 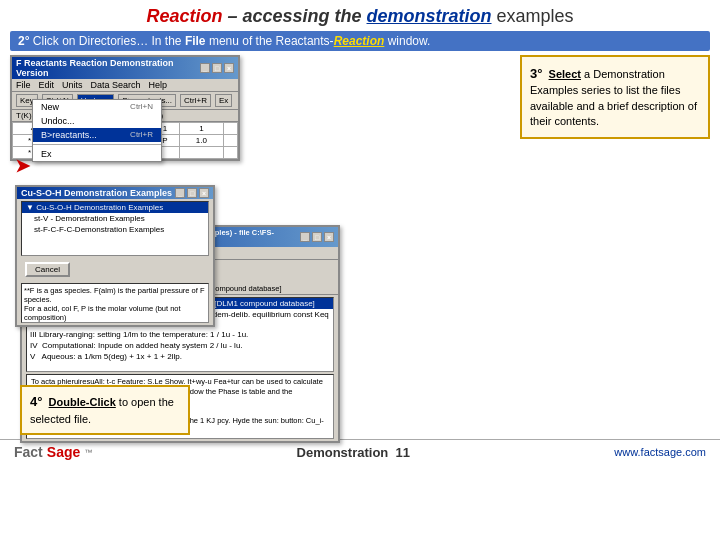 What do you see at coordinates (217, 68) in the screenshot?
I see `maximize-btn: □` at bounding box center [217, 68].